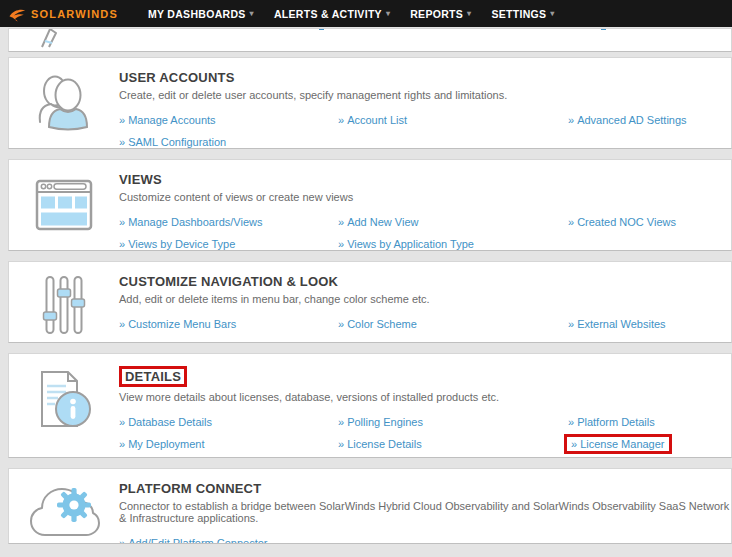  What do you see at coordinates (370, 302) in the screenshot?
I see `section-customize-navigation: CUSTOMIZE NAVIGATION & LOOK Add, edit or…` at bounding box center [370, 302].